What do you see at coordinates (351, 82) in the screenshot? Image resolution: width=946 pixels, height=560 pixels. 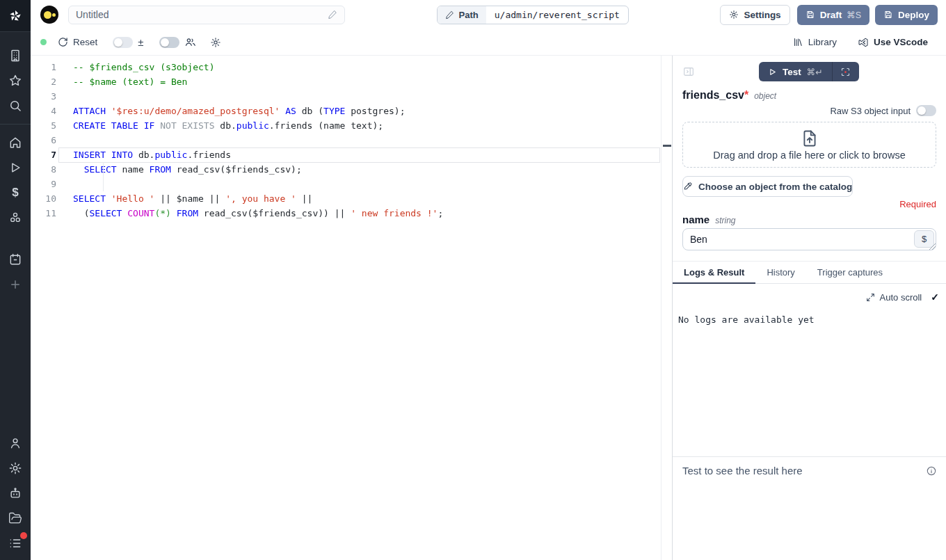 I see `code-line-2: 2-- $name (text) = Ben` at bounding box center [351, 82].